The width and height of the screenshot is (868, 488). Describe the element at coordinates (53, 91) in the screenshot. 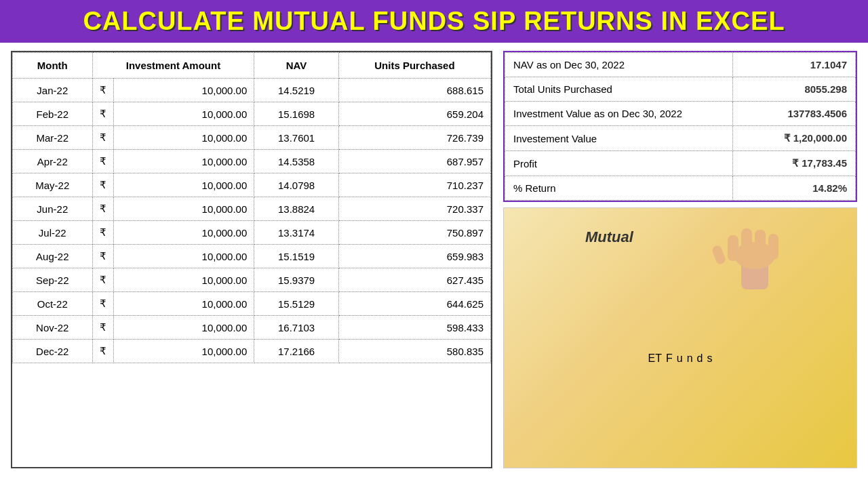

I see `cell-month: Jan-22` at that location.